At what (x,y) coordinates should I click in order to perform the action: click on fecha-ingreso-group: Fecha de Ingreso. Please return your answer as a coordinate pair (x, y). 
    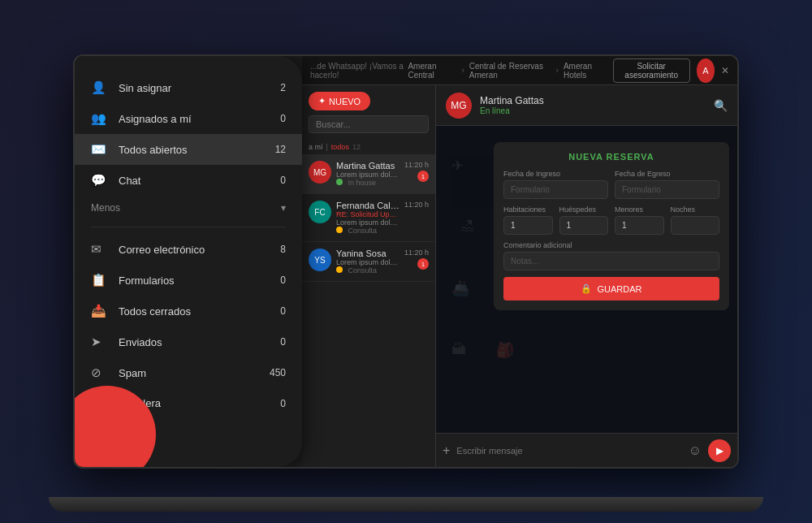
    Looking at the image, I should click on (555, 184).